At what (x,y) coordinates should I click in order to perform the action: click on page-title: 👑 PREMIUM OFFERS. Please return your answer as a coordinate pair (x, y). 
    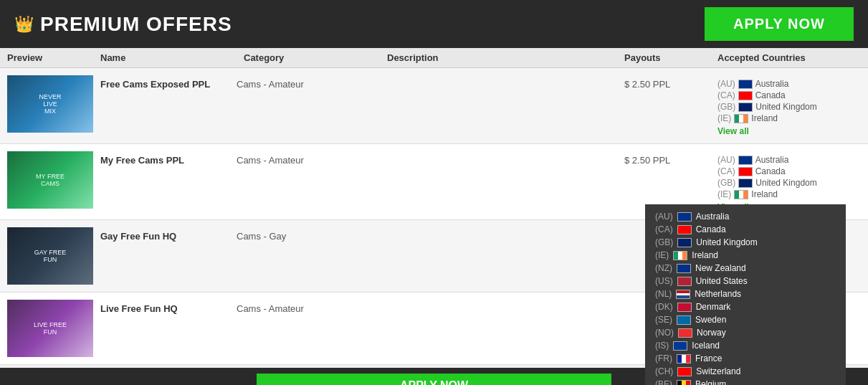
    Looking at the image, I should click on (123, 24).